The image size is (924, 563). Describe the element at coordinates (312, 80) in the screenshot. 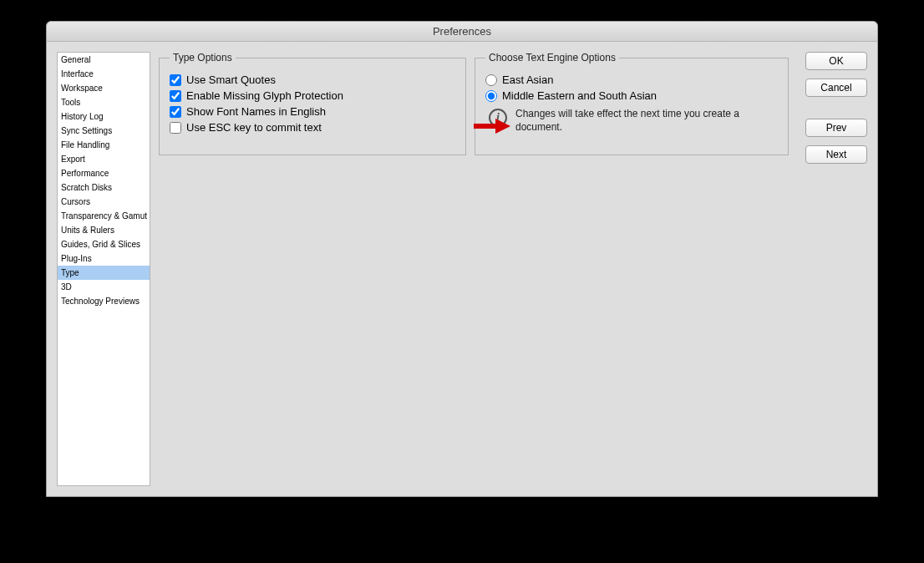

I see `type-option-0: Use Smart Quotes` at that location.